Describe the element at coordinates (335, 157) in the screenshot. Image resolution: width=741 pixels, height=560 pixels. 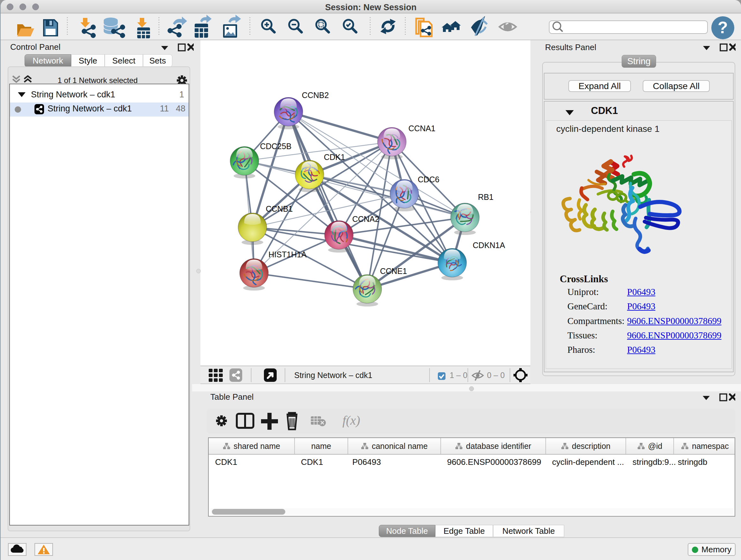
I see `svg-text: CDK1` at that location.